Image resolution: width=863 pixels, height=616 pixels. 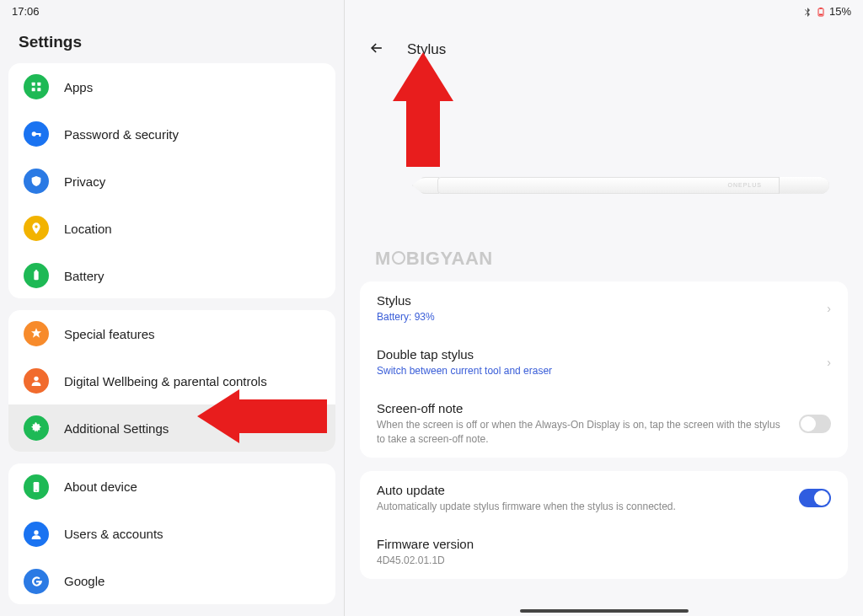 What do you see at coordinates (172, 487) in the screenshot?
I see `sidebar-item-about-device: About device` at bounding box center [172, 487].